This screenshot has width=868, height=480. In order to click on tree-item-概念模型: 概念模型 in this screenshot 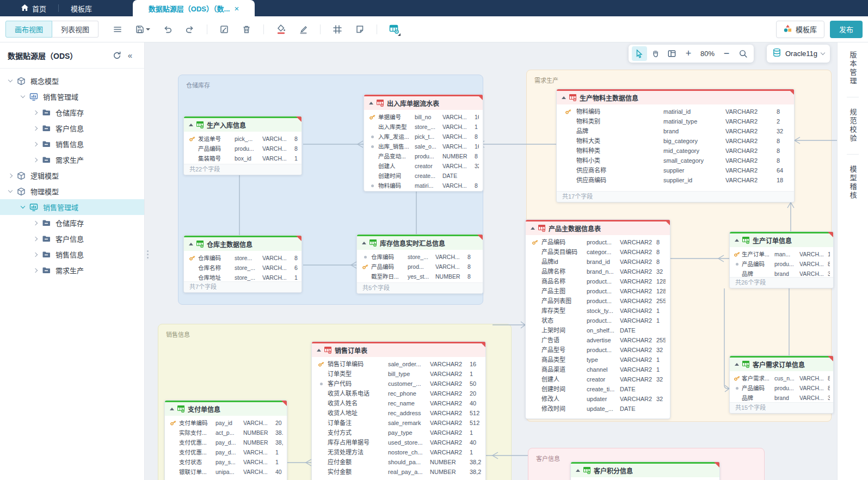, I will do `click(72, 81)`.